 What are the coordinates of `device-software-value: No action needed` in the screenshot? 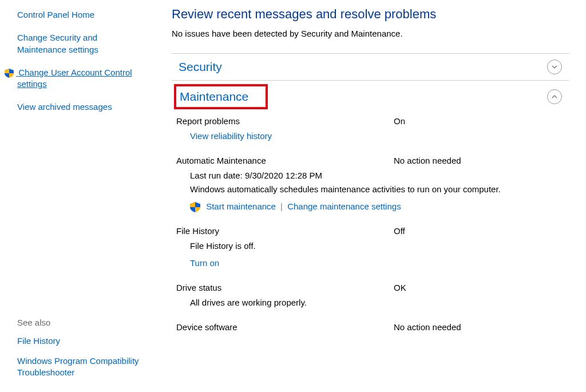 It's located at (481, 327).